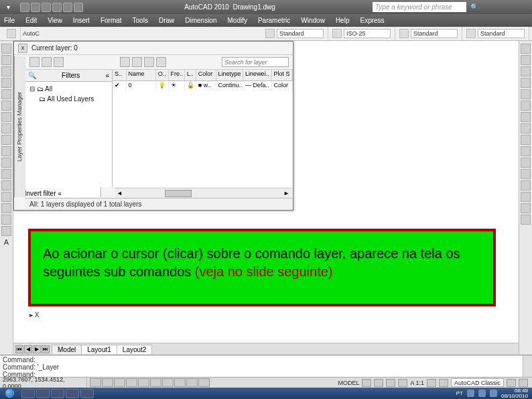  What do you see at coordinates (525, 197) in the screenshot?
I see `chamfer-tool-icon` at bounding box center [525, 197].